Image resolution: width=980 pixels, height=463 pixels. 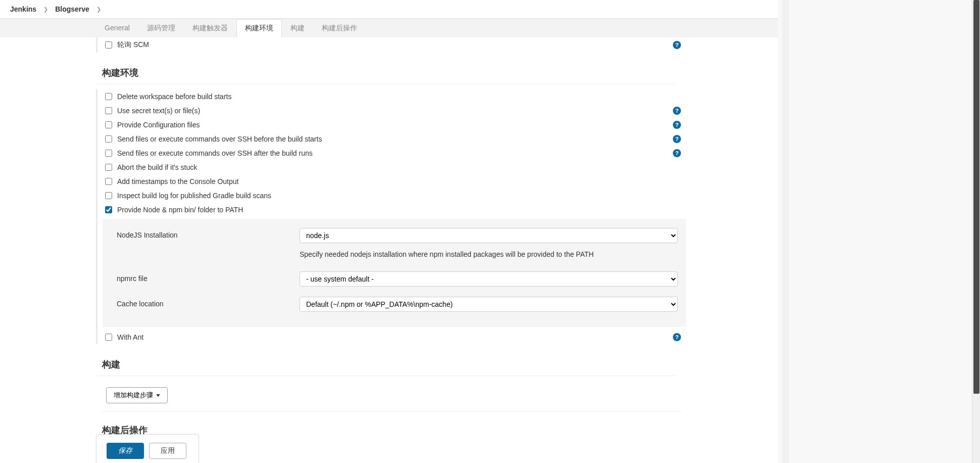 What do you see at coordinates (168, 451) in the screenshot?
I see `apply-button: 应用` at bounding box center [168, 451].